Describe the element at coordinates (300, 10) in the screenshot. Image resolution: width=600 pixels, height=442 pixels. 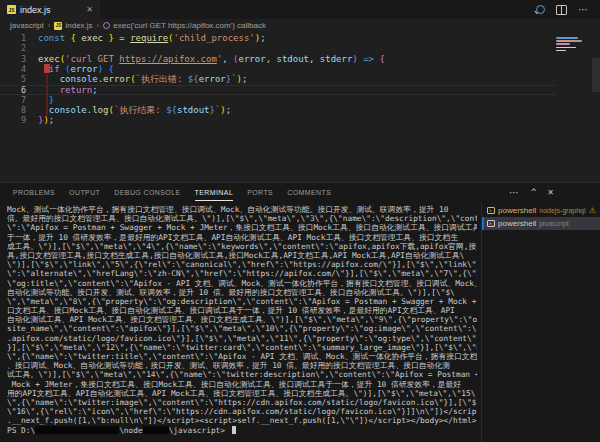
I see `editor-tab-bar: JS index.js ✕ ⋯` at that location.